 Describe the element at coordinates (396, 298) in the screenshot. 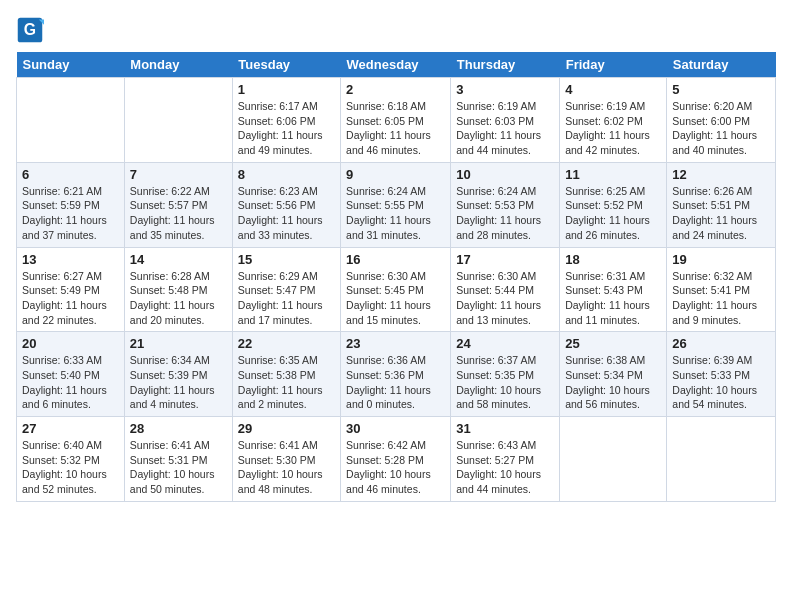

I see `day-detail: Sunrise: 6:30 AM Sunset: 5:45 PM Dayligh…` at that location.